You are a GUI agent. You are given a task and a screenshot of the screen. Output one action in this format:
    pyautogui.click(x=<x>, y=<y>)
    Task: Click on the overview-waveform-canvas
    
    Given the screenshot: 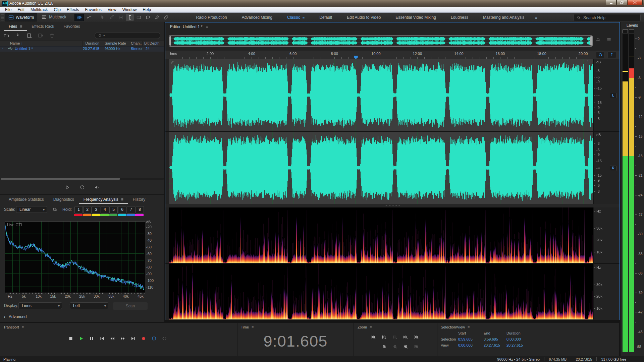 What is the action you would take?
    pyautogui.click(x=381, y=41)
    